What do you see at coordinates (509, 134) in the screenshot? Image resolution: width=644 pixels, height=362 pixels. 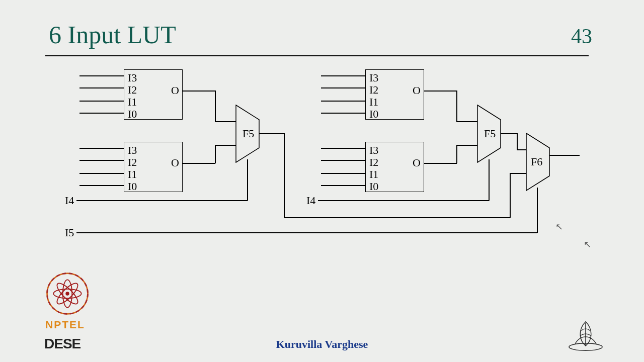 I see `w-f5r-out-h1` at bounding box center [509, 134].